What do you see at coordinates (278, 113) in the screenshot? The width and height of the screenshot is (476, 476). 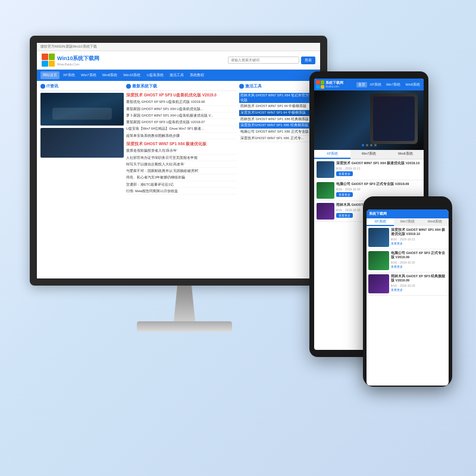 I see `right-item: 深度技术GHOST WIN7 SP1 64 中极柳系版` at bounding box center [278, 113].